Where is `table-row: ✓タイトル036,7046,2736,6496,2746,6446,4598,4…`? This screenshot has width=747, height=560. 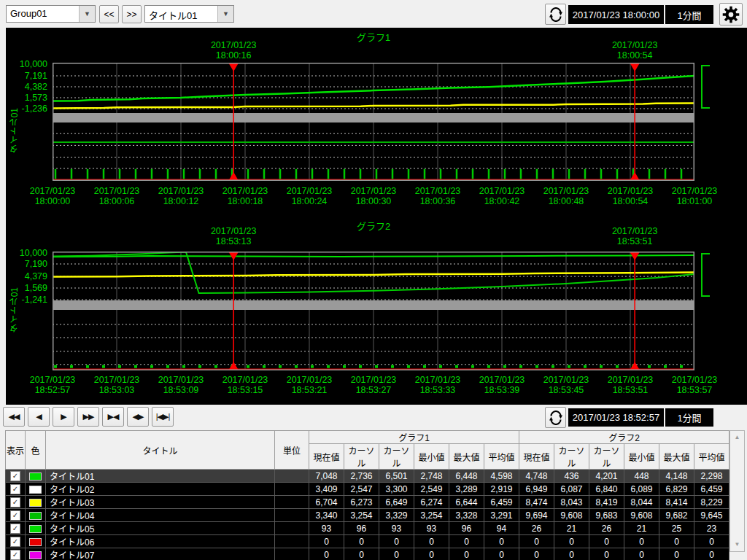 table-row: ✓タイトル036,7046,2736,6496,2746,6446,4598,4… is located at coordinates (368, 502).